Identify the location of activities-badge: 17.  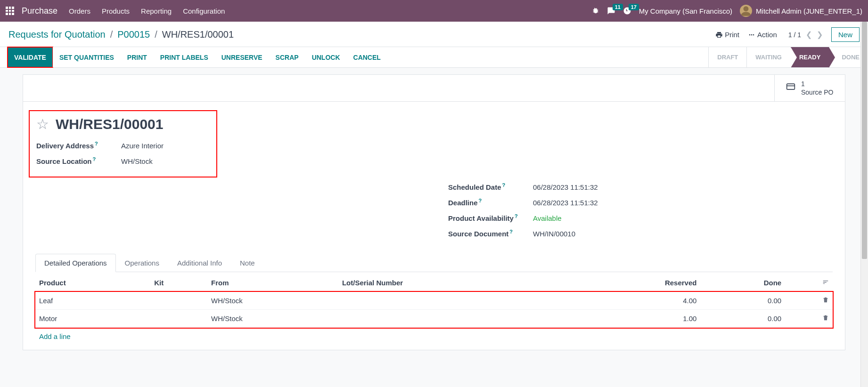
(634, 7).